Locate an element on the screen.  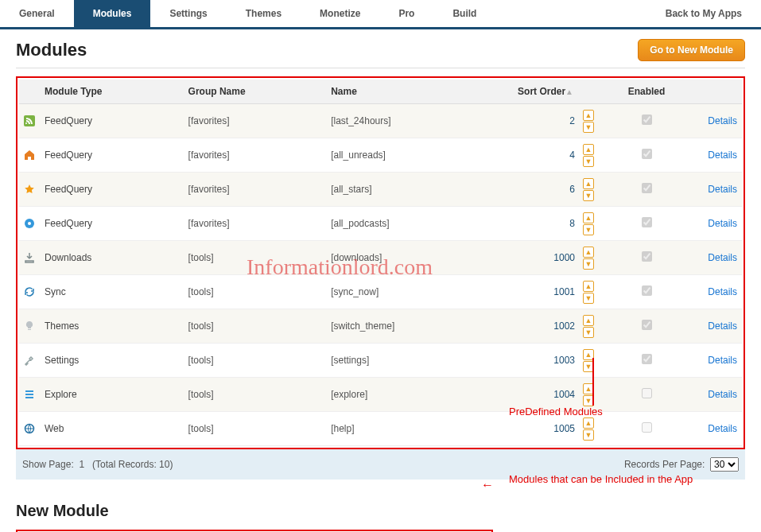
tab-general: General is located at coordinates (37, 14).